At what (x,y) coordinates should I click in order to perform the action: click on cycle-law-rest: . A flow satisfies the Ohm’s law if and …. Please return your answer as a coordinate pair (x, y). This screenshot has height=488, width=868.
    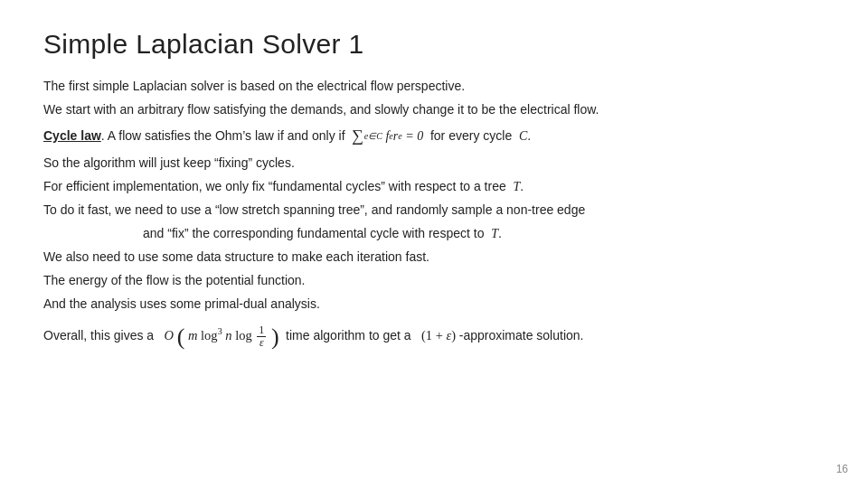
    Looking at the image, I should click on (223, 136).